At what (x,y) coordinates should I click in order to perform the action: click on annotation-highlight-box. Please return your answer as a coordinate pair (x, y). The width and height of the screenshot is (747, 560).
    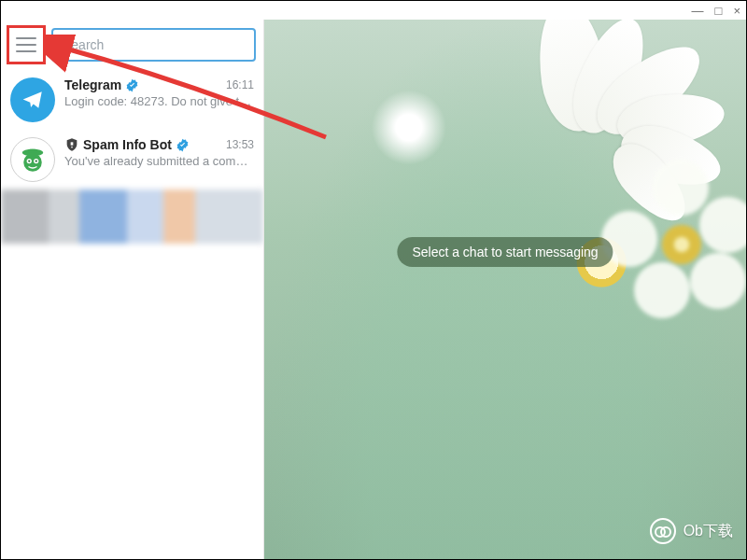
    Looking at the image, I should click on (26, 45).